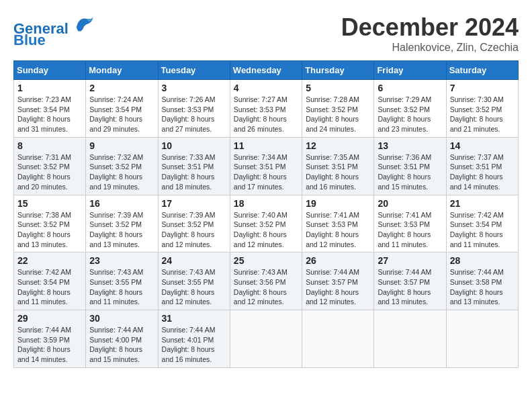  What do you see at coordinates (266, 287) in the screenshot?
I see `day-info: Sunrise: 7:43 AM Sunset: 3:56 PM Dayligh…` at bounding box center [266, 287].